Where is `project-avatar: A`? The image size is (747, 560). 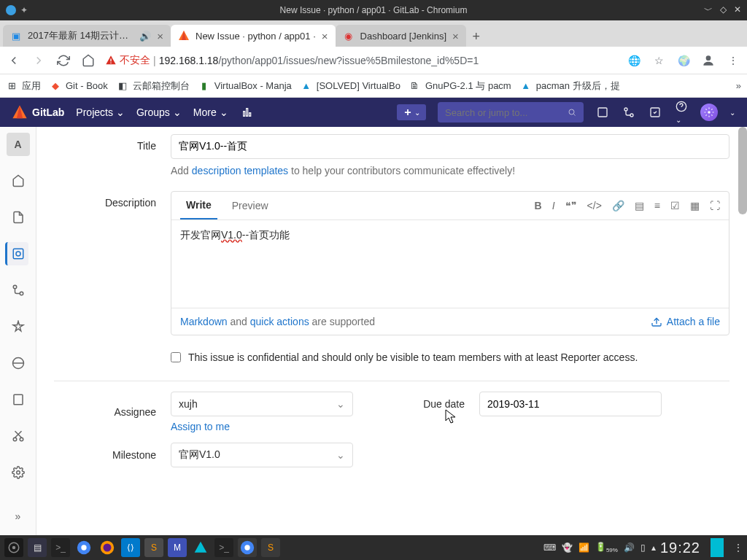 project-avatar: A is located at coordinates (18, 144).